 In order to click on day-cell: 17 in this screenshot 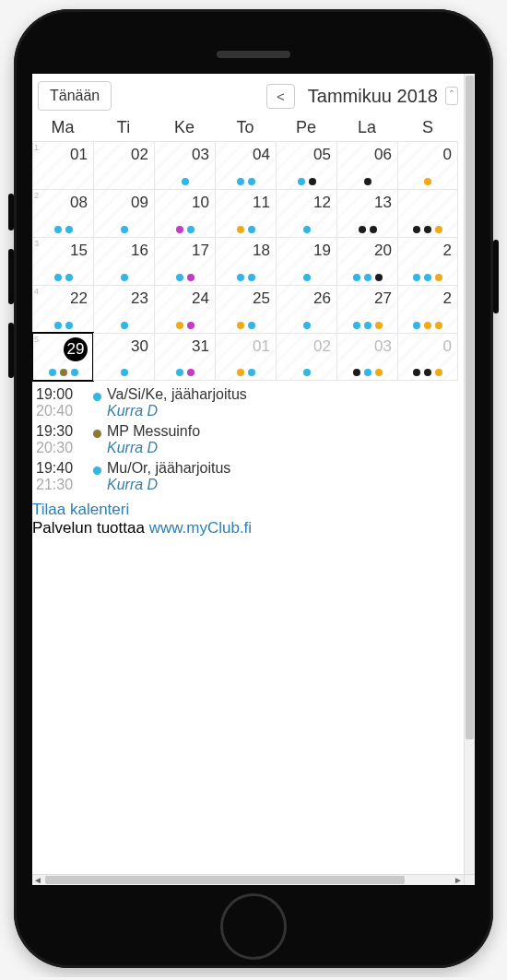, I will do `click(184, 261)`.